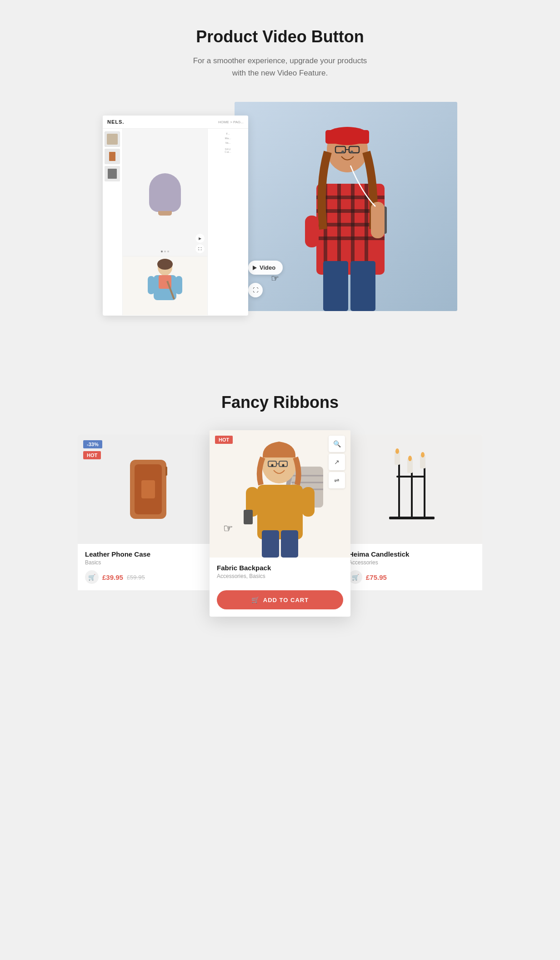  What do you see at coordinates (165, 193) in the screenshot?
I see `backpack-shape` at bounding box center [165, 193].